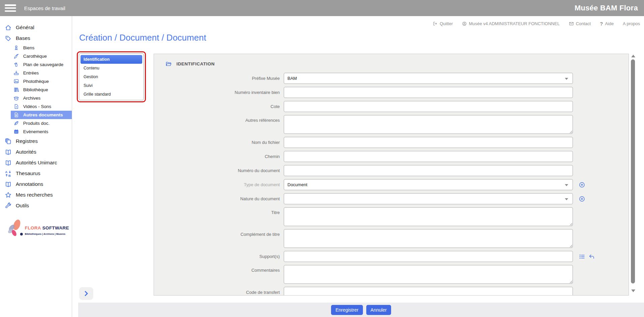 This screenshot has height=317, width=644. I want to click on sidebar-item-registres: Registres, so click(36, 141).